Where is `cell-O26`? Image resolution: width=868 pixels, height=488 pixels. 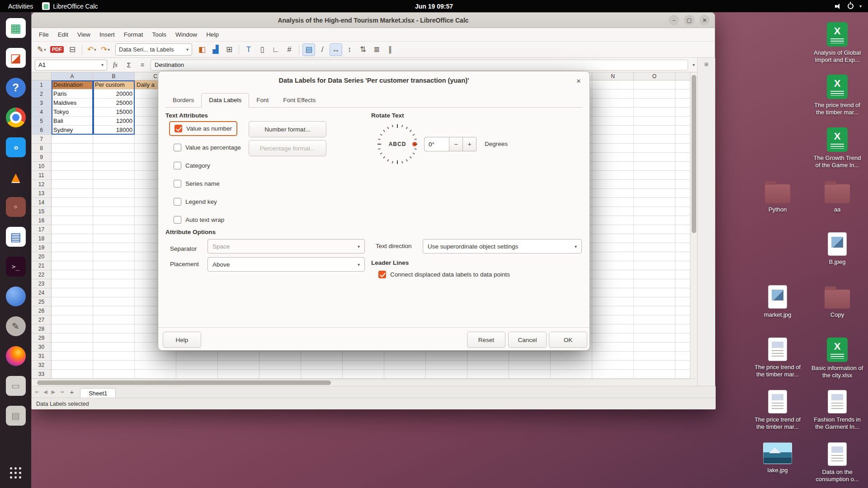 cell-O26 is located at coordinates (655, 311).